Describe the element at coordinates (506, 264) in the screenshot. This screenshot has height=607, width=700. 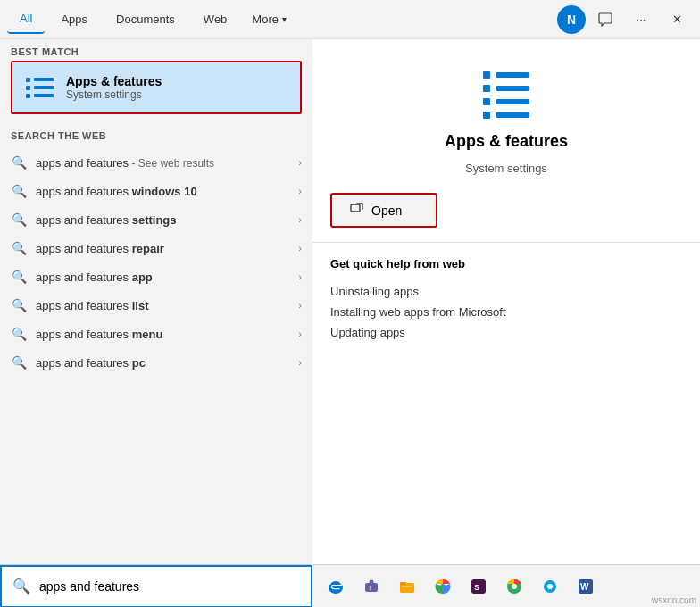
I see `quick-help-title: Get quick help from web` at that location.